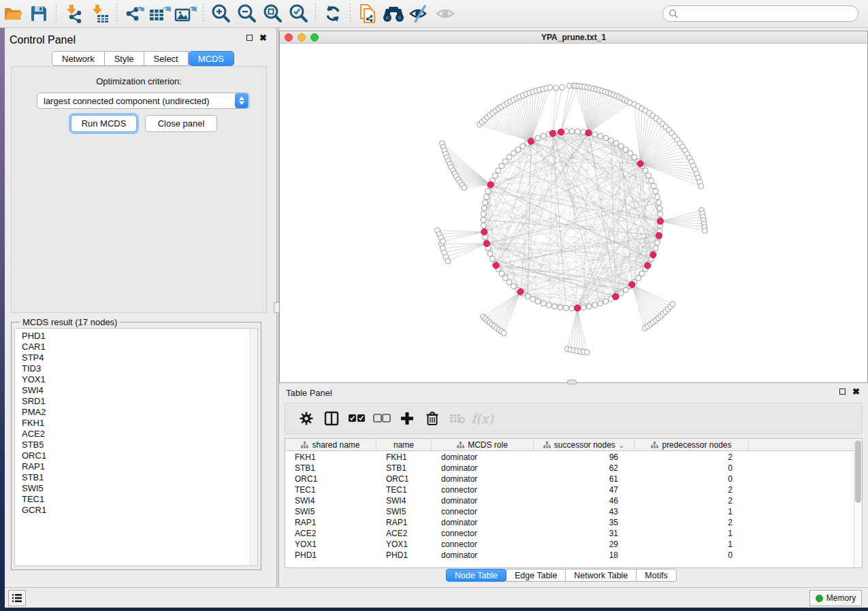 The width and height of the screenshot is (868, 611). What do you see at coordinates (692, 445) in the screenshot?
I see `column-header-predecessor-nodes: predecessor nodes` at bounding box center [692, 445].